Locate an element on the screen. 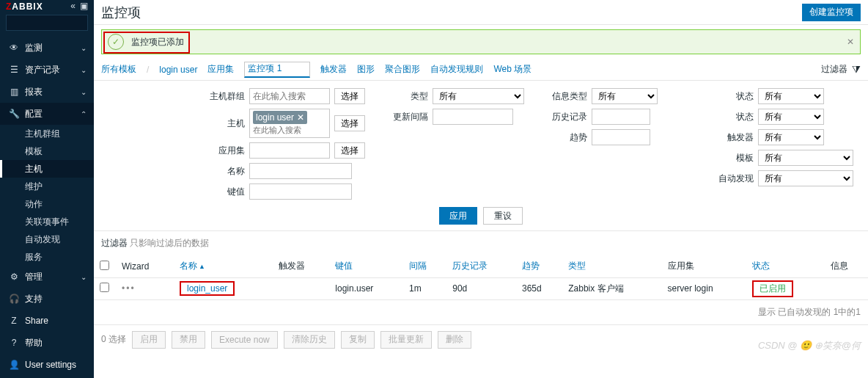 The height and width of the screenshot is (378, 868). success-message: ✓ 监控项已添加 ✕ is located at coordinates (481, 42).